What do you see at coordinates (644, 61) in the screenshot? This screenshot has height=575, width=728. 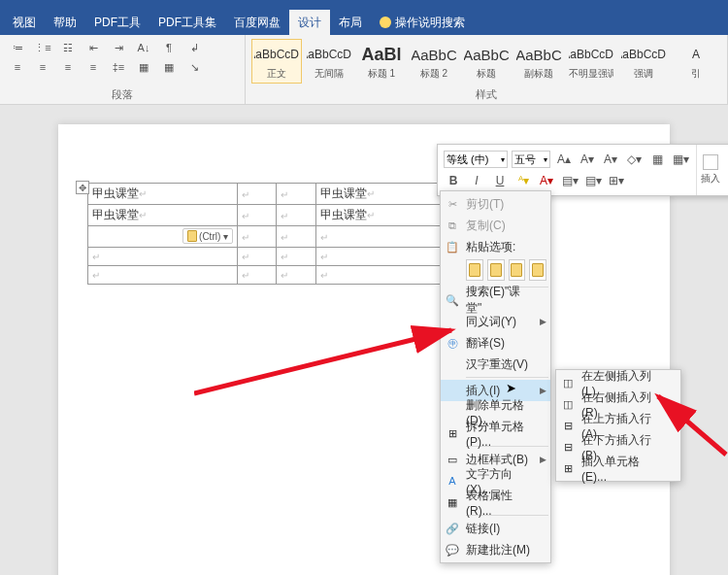 I see `style-item-7: AaBbCcDd强调` at bounding box center [644, 61].